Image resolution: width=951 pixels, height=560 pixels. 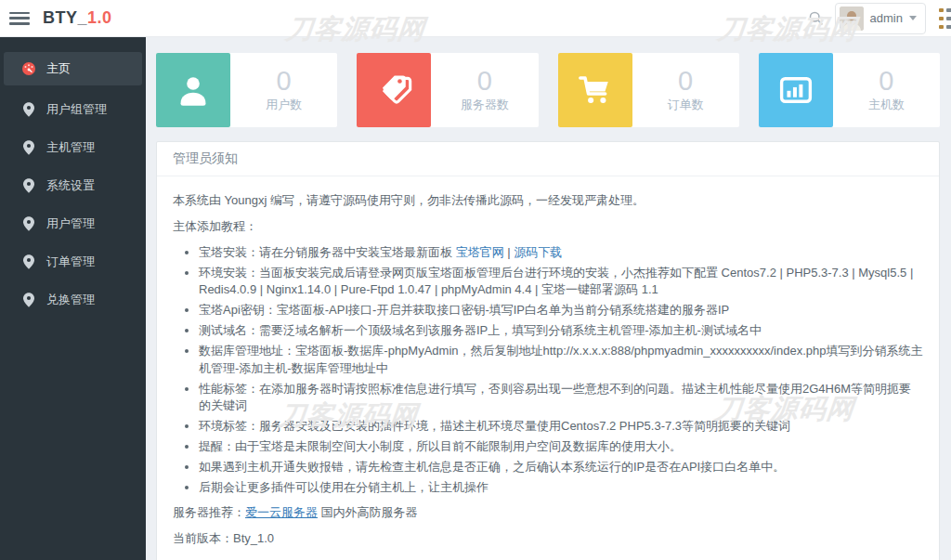 I want to click on stat-card-users: 0 用户数, so click(x=247, y=90).